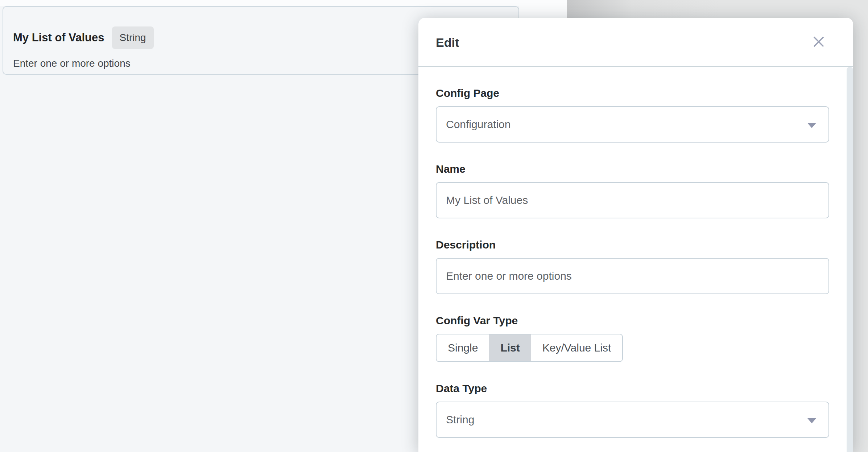  Describe the element at coordinates (284, 3) in the screenshot. I see `page-top-strip` at that location.